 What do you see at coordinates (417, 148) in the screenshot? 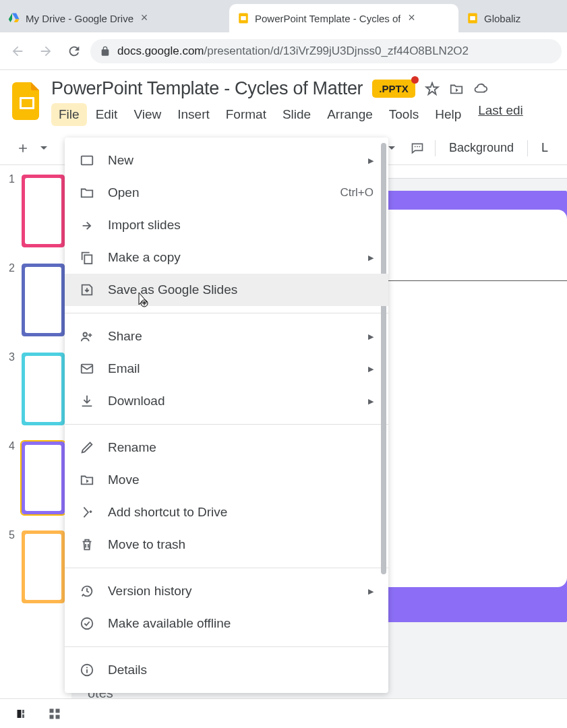
I see `comment-button` at bounding box center [417, 148].